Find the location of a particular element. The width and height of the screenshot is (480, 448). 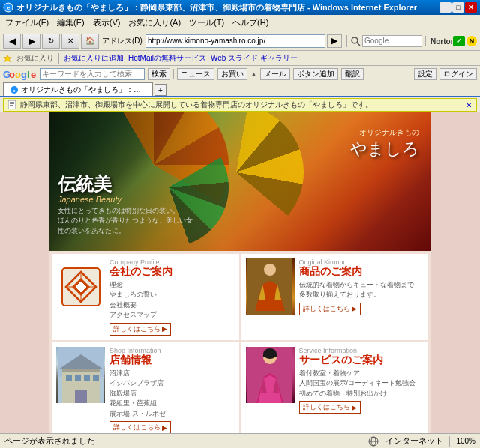

card-products-title: 商品のご案内 is located at coordinates (357, 273).